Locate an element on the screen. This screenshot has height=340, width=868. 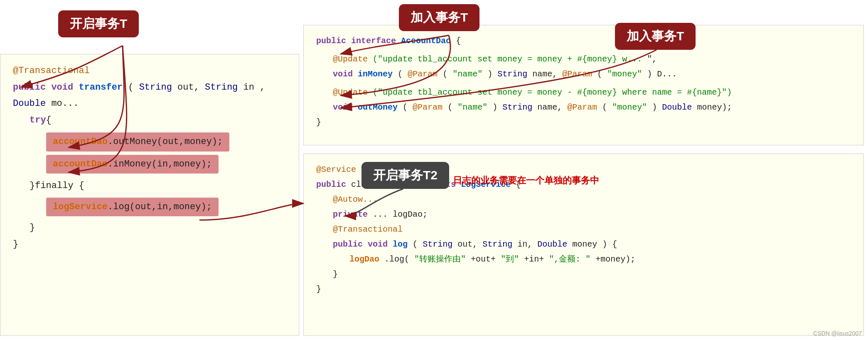
bubble-start-t2: 开启事务T2 is located at coordinates (406, 175).